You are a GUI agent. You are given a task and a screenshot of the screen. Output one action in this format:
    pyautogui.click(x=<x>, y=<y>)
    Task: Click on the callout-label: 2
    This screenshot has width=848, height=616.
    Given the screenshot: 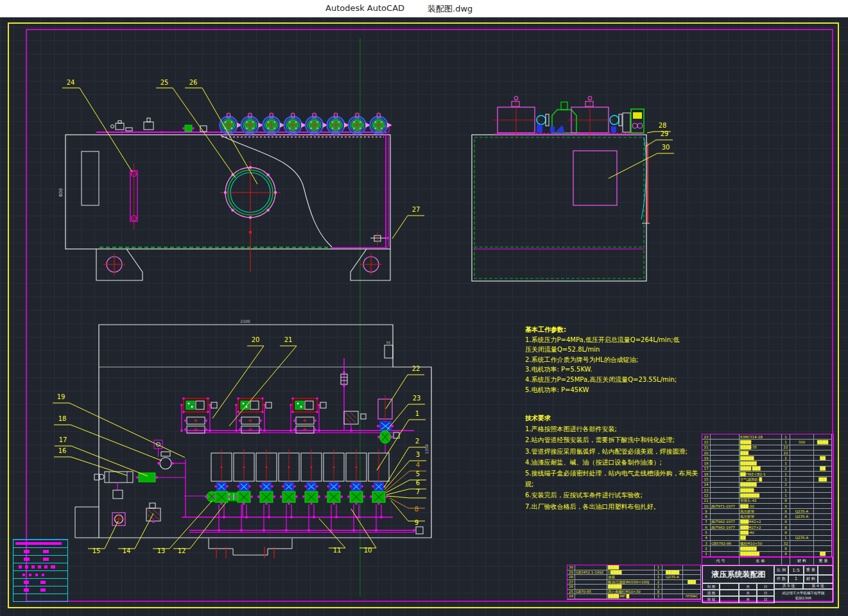 What is the action you would take?
    pyautogui.click(x=417, y=441)
    